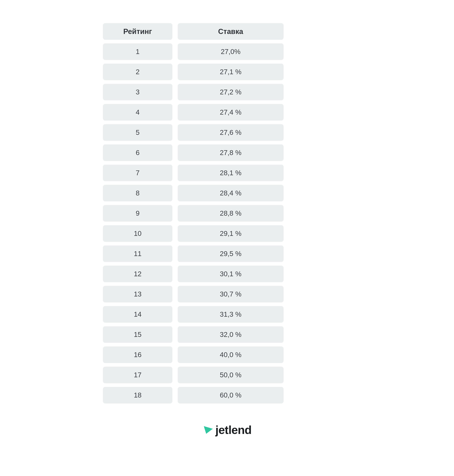  What do you see at coordinates (227, 133) in the screenshot?
I see `table-row: 5 27,6 %` at bounding box center [227, 133].